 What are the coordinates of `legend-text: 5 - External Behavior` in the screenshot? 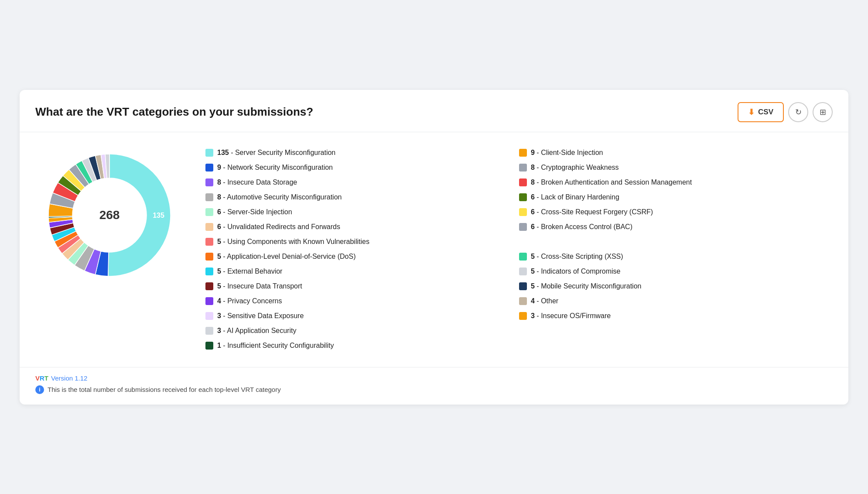 It's located at (249, 271).